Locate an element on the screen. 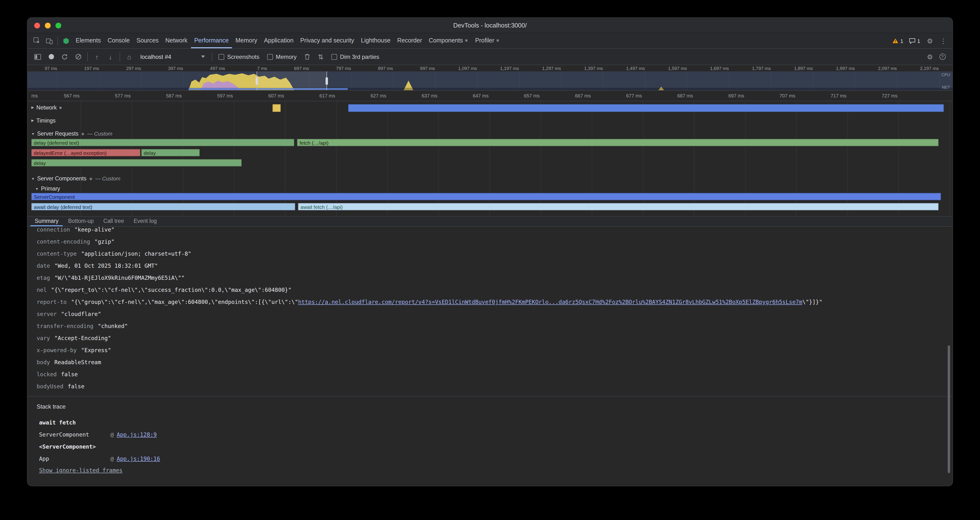 The image size is (980, 520). track-network: ▶ Network is located at coordinates (46, 107).